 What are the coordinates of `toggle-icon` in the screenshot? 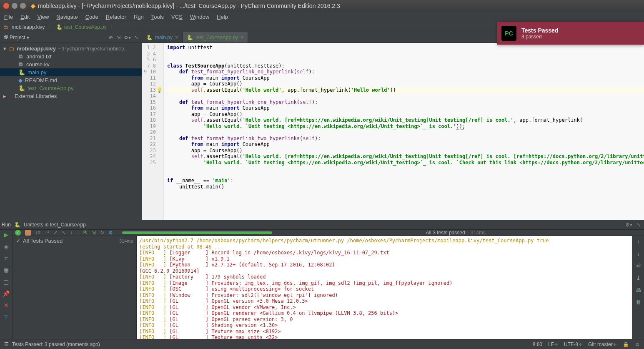 It's located at (28, 233).